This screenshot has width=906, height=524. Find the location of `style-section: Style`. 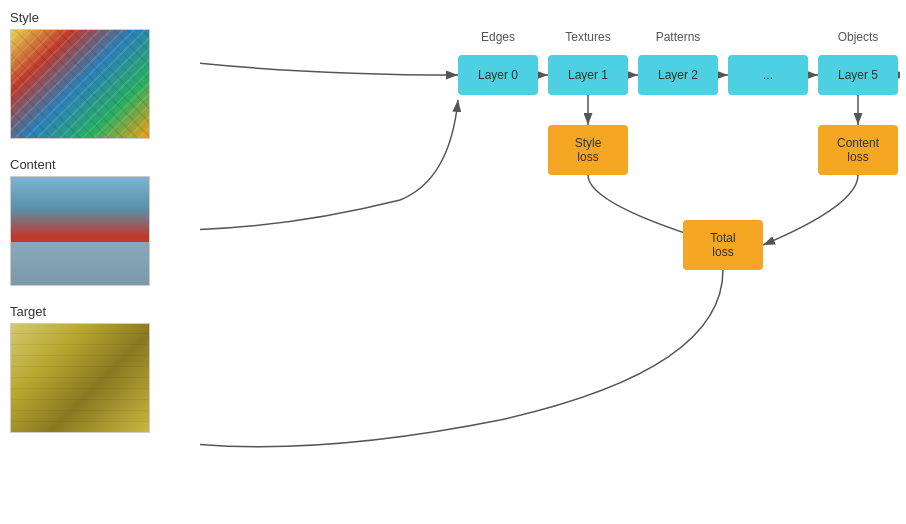

style-section: Style is located at coordinates (90, 74).